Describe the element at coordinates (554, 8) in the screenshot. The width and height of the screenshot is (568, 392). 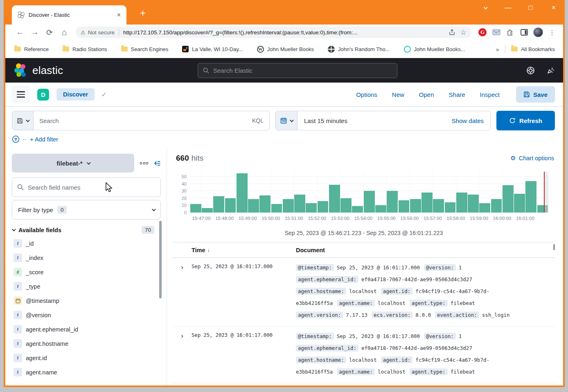
I see `window-close-icon: ×` at that location.